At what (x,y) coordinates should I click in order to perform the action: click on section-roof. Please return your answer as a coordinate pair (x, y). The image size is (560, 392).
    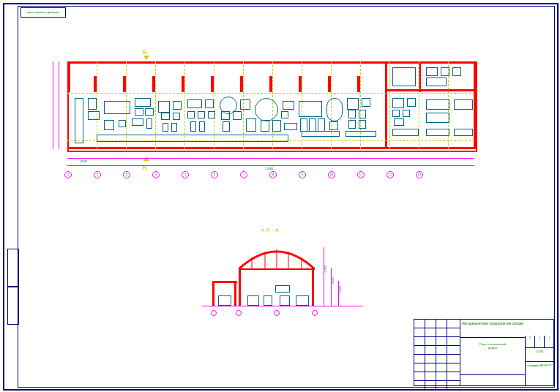
    Looking at the image, I should click on (225, 282).